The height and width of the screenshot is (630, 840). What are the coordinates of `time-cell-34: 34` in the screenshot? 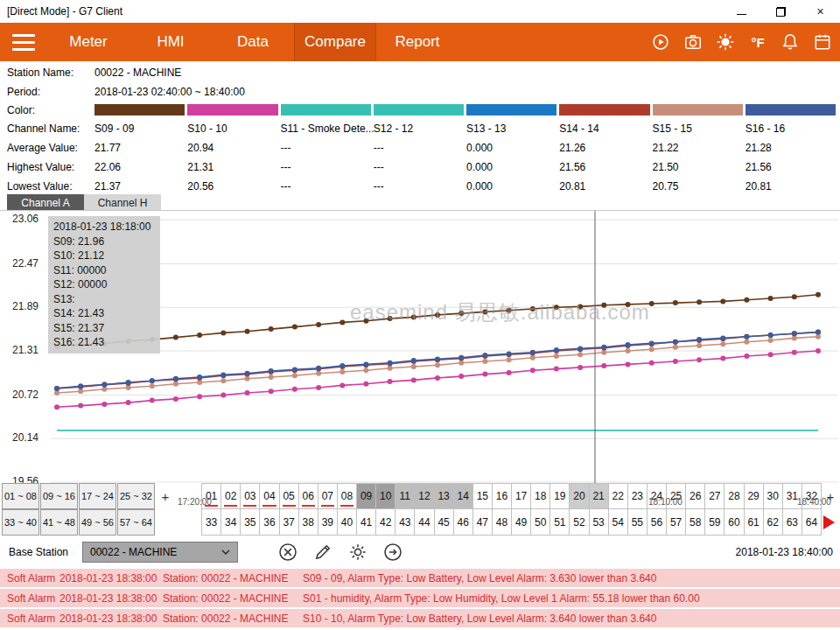 It's located at (231, 522).